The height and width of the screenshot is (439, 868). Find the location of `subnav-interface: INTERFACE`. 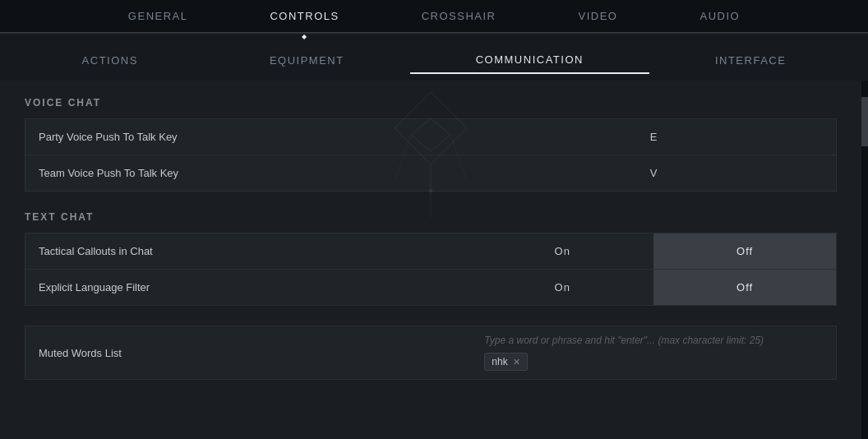

subnav-interface: INTERFACE is located at coordinates (750, 61).